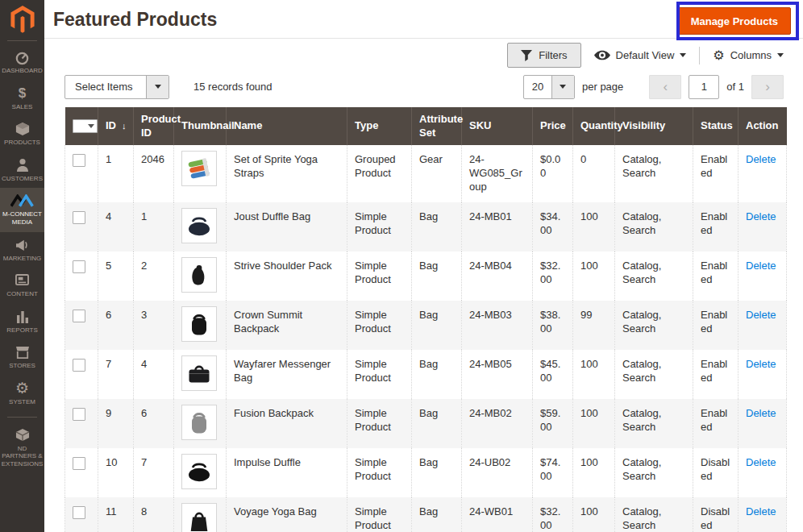 The image size is (803, 532). I want to click on cell-price: $45.00, so click(553, 374).